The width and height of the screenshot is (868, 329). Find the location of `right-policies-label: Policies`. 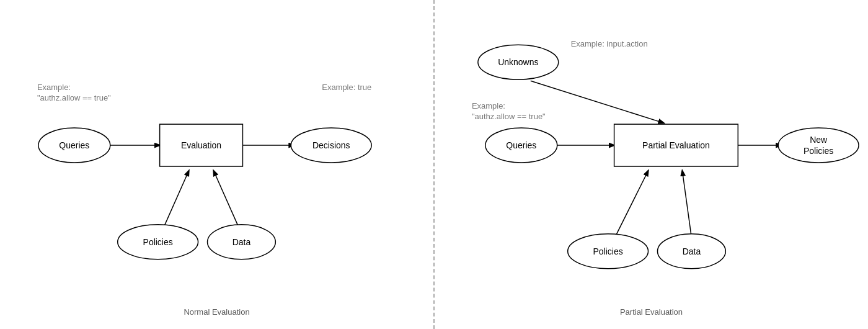

right-policies-label: Policies is located at coordinates (608, 251).